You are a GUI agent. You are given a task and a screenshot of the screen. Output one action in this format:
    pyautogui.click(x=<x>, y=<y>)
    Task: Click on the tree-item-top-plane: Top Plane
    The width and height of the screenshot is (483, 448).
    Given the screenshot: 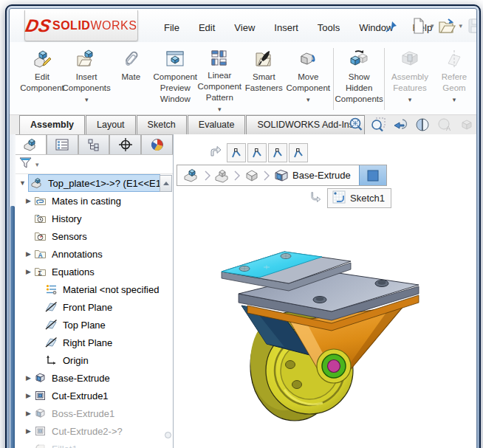 What is the action you would take?
    pyautogui.click(x=95, y=325)
    